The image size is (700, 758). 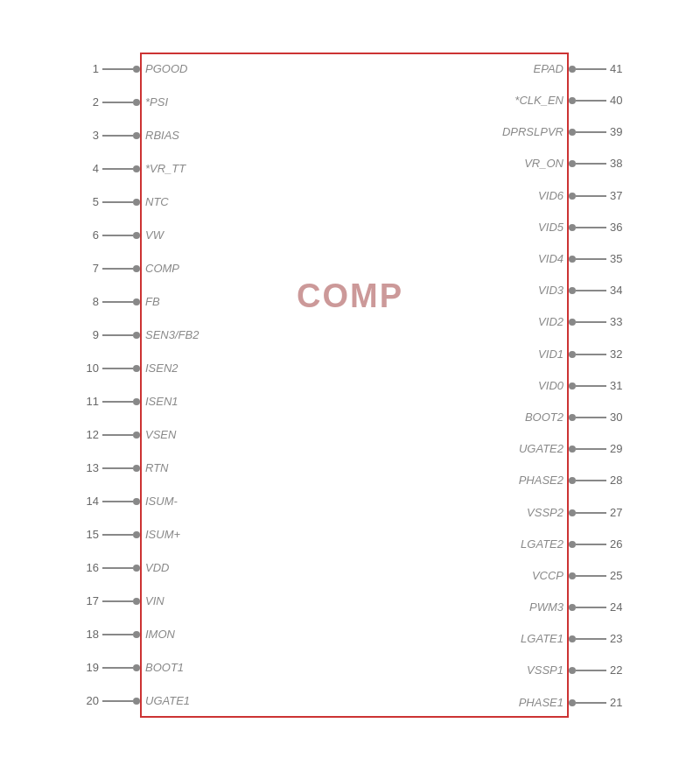 I want to click on pin-label: VID6, so click(x=551, y=196).